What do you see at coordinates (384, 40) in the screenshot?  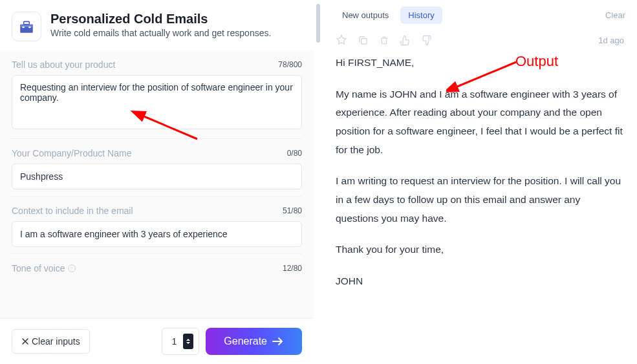 I see `trash-icon` at bounding box center [384, 40].